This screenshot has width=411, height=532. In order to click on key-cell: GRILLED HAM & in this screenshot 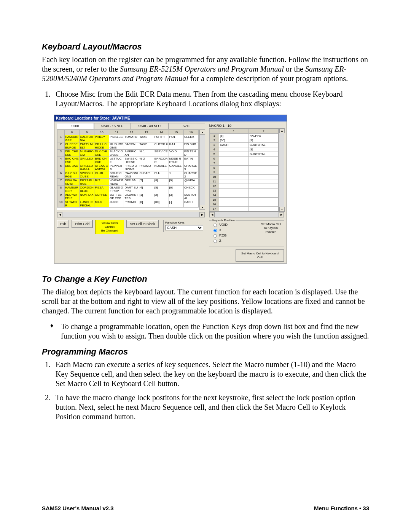, I will do `click(87, 168)`.